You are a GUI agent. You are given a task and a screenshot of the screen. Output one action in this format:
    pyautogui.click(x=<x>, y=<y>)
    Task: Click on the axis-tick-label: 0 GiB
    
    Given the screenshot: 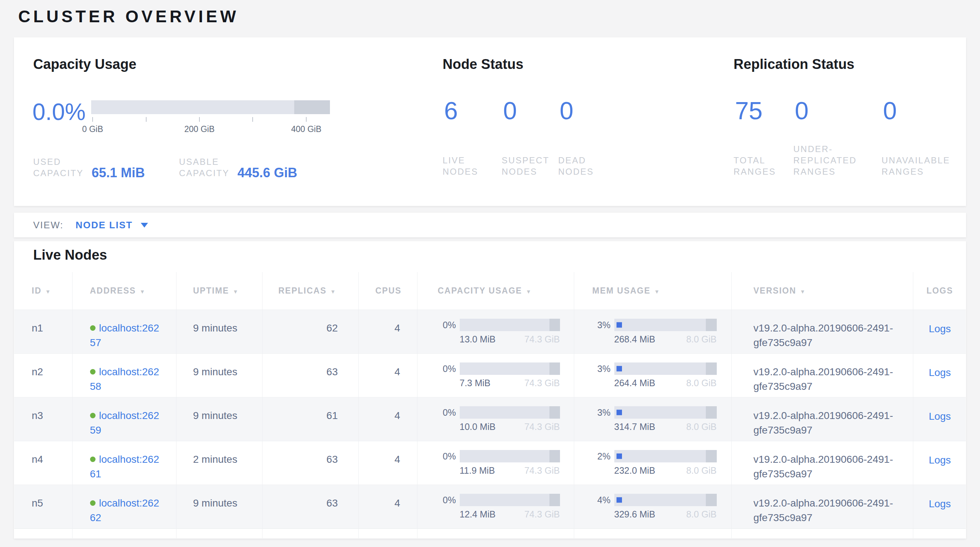 What is the action you would take?
    pyautogui.click(x=93, y=129)
    